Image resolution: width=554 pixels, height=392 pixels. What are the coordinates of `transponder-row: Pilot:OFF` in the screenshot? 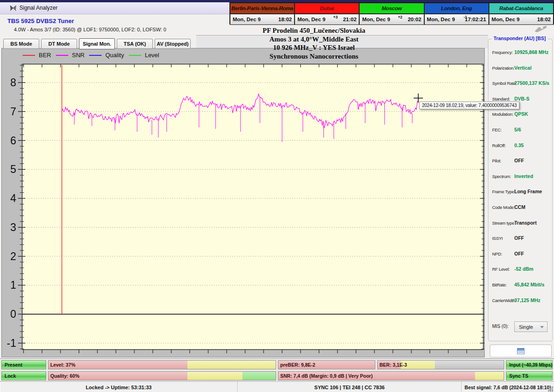 It's located at (520, 161).